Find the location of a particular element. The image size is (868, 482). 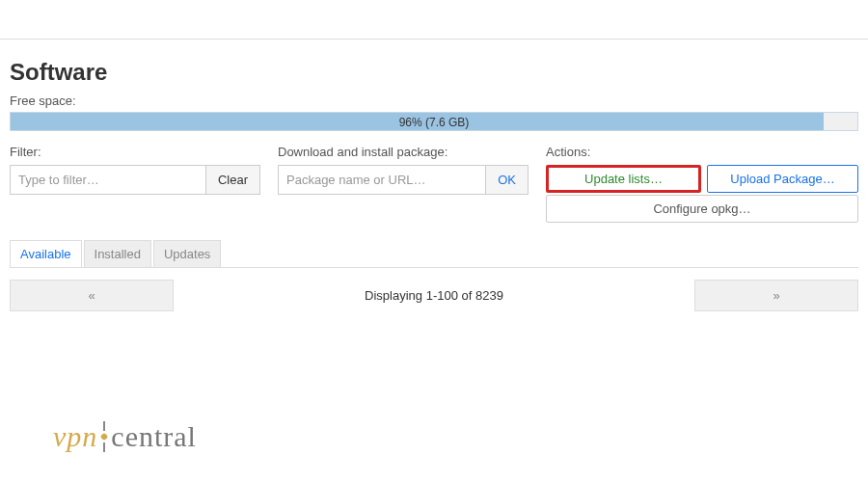

clear-button: Clear is located at coordinates (232, 179).